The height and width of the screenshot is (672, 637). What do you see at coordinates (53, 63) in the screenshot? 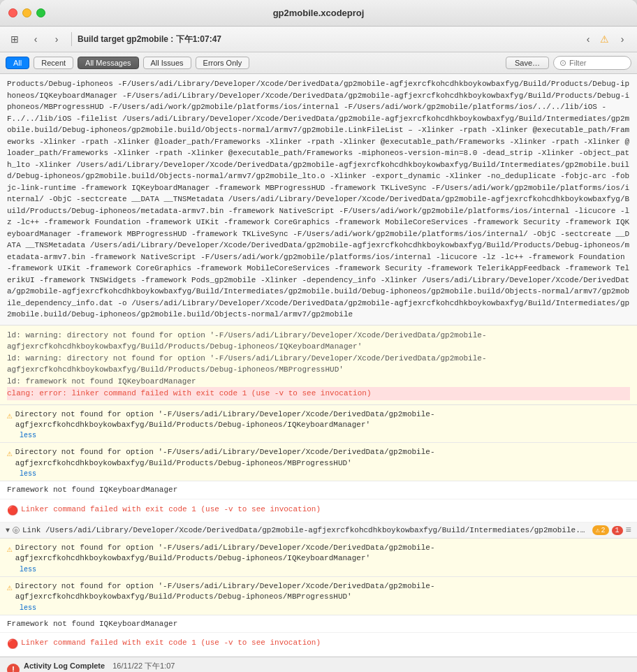
I see `filter-recent-button: Recent` at bounding box center [53, 63].